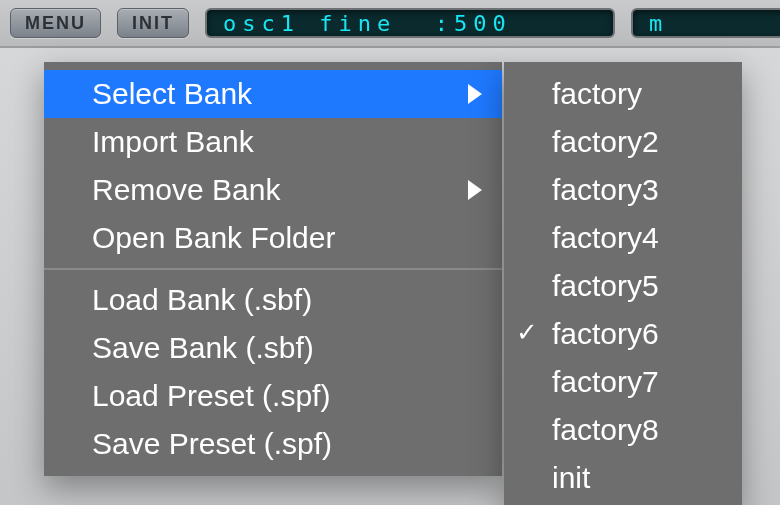 This screenshot has width=780, height=519. Describe the element at coordinates (623, 142) in the screenshot. I see `submenu-item: factory2` at that location.